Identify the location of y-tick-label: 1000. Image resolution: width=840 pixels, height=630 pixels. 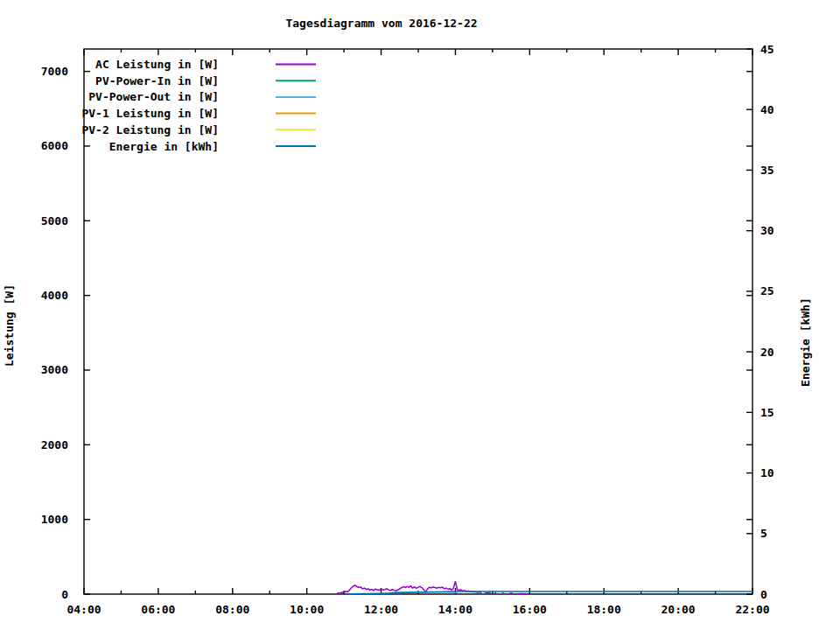
(54, 520).